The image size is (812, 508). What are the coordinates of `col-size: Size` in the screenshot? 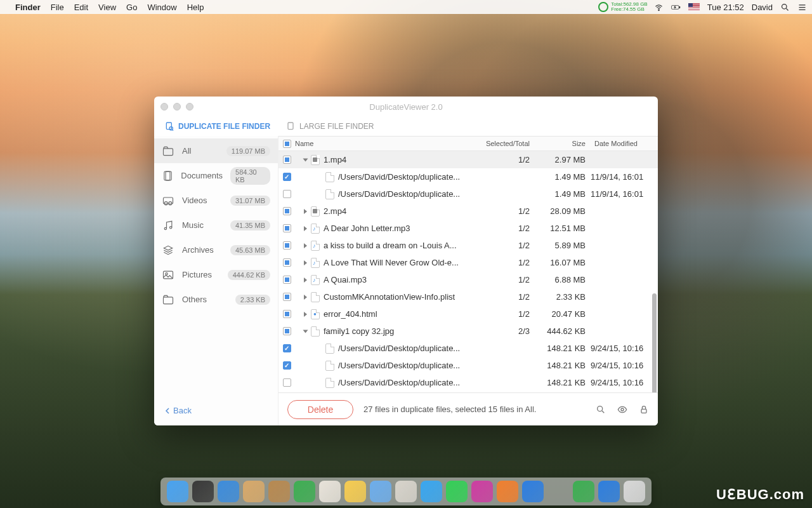 It's located at (563, 144).